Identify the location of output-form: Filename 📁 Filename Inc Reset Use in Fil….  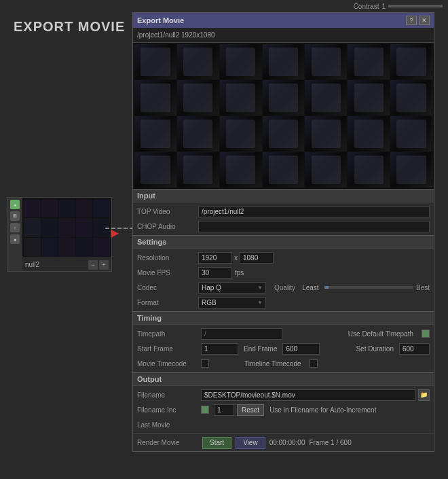
(284, 410).